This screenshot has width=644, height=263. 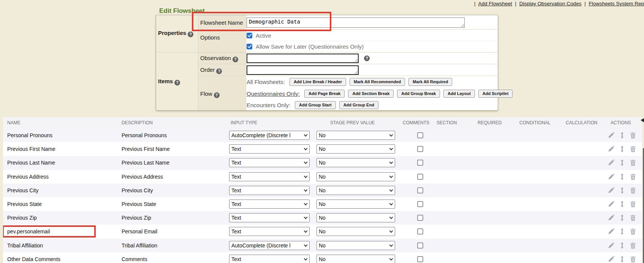 What do you see at coordinates (356, 23) in the screenshot?
I see `flowsheet-name-input: Demographic Data` at bounding box center [356, 23].